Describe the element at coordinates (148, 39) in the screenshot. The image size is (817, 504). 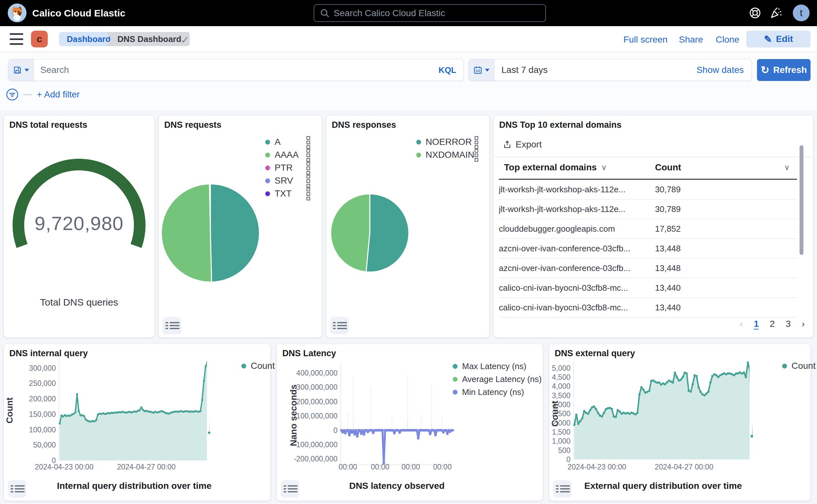
I see `breadcrumb-current: DNS Dashboard` at that location.